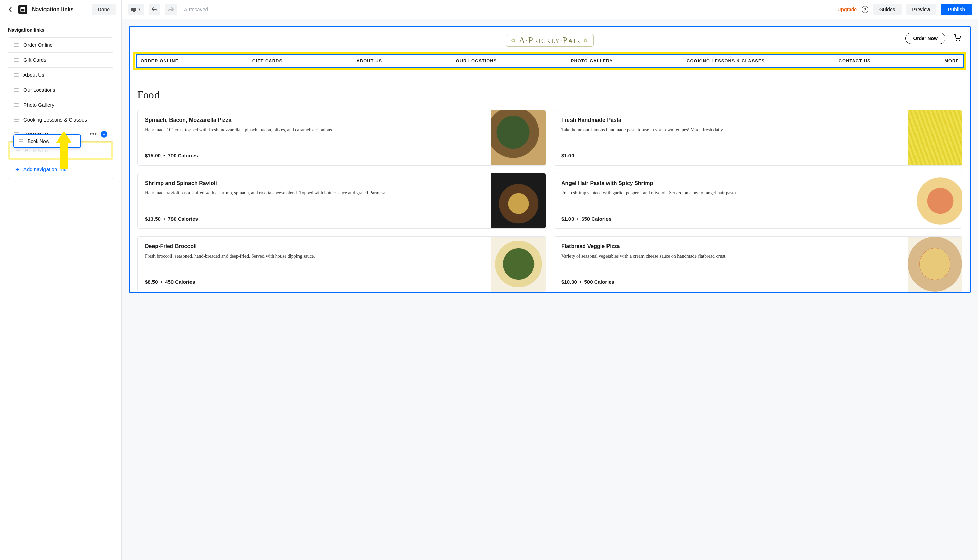  I want to click on site-nav-link: ABOUT US, so click(369, 61).